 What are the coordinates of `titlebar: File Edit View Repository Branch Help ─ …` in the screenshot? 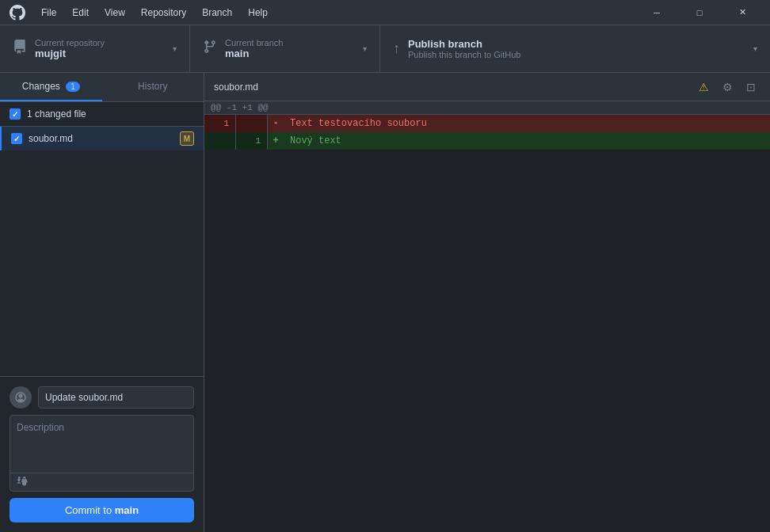 It's located at (385, 13).